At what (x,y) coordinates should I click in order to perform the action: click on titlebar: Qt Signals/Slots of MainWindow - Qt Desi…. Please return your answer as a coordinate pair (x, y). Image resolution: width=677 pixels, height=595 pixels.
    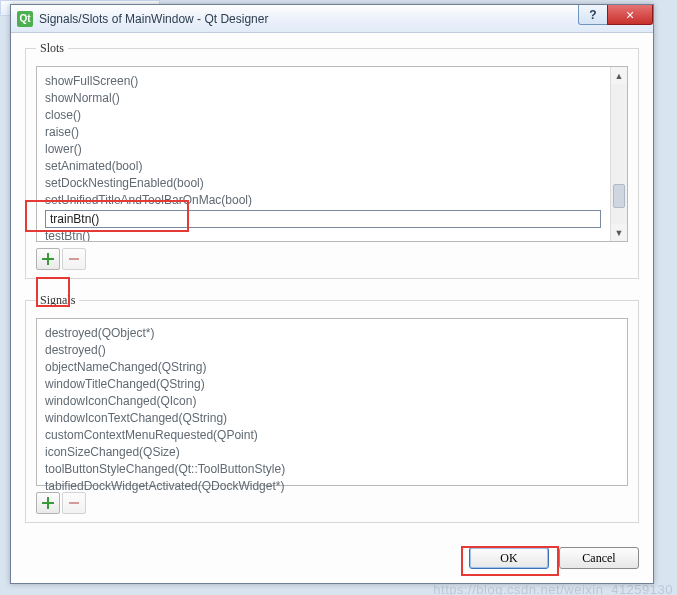
    Looking at the image, I should click on (332, 19).